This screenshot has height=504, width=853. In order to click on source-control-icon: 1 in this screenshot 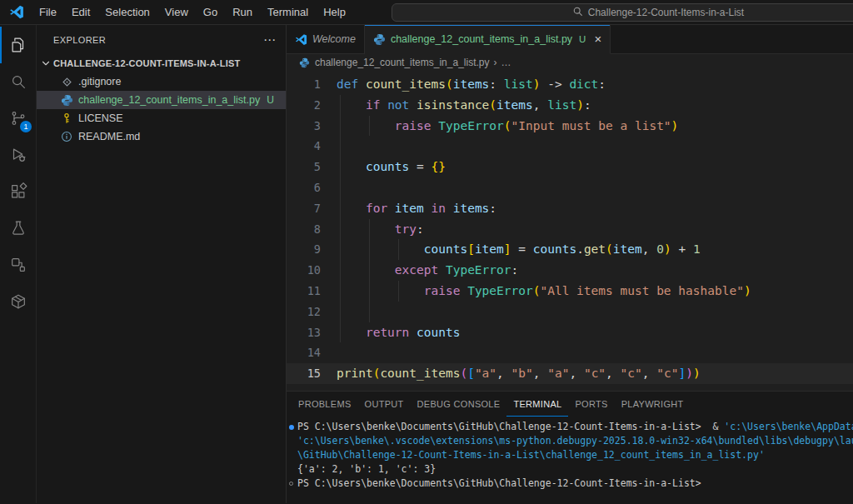, I will do `click(18, 118)`.